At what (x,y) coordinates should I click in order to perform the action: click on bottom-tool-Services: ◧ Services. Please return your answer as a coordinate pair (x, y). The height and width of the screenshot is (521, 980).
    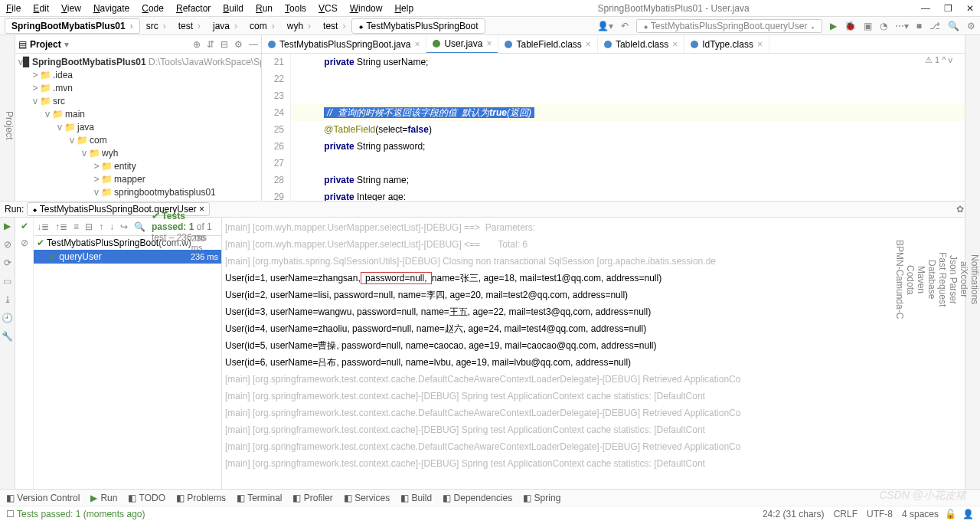
    Looking at the image, I should click on (367, 498).